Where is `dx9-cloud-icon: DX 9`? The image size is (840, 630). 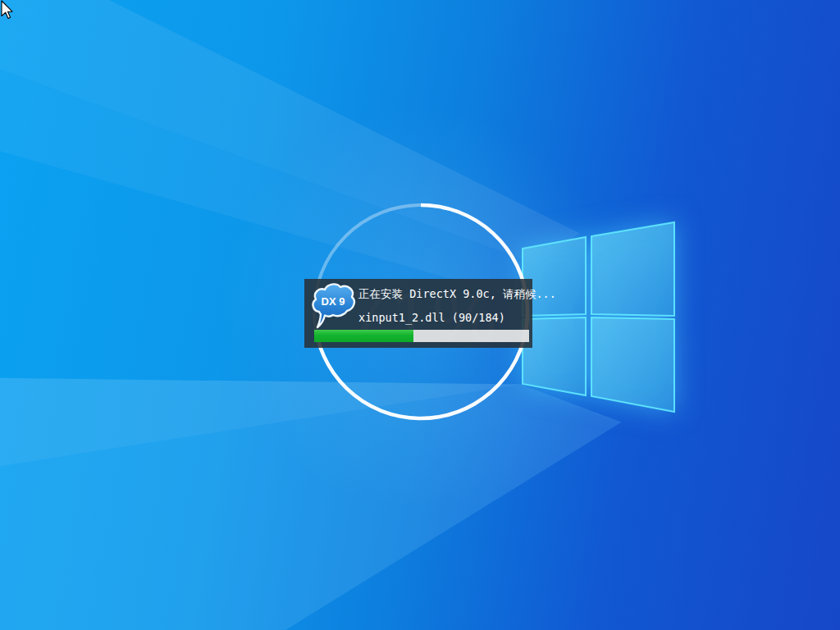
dx9-cloud-icon: DX 9 is located at coordinates (333, 305).